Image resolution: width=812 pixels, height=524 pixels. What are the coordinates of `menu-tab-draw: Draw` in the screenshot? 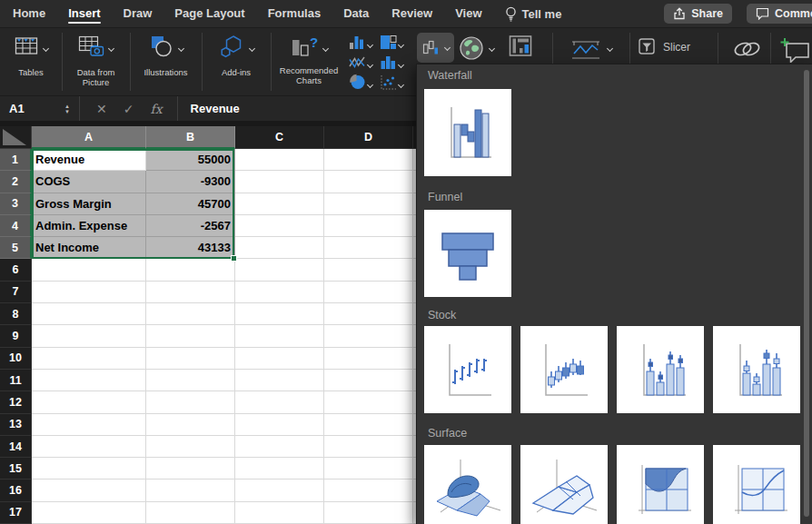 It's located at (138, 14).